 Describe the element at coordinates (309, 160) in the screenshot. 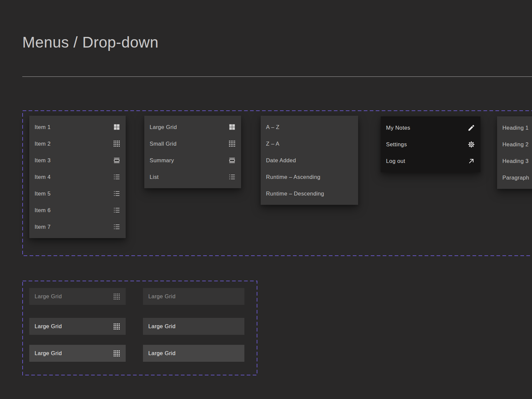

I see `menu-item-date-added: Date Added` at that location.